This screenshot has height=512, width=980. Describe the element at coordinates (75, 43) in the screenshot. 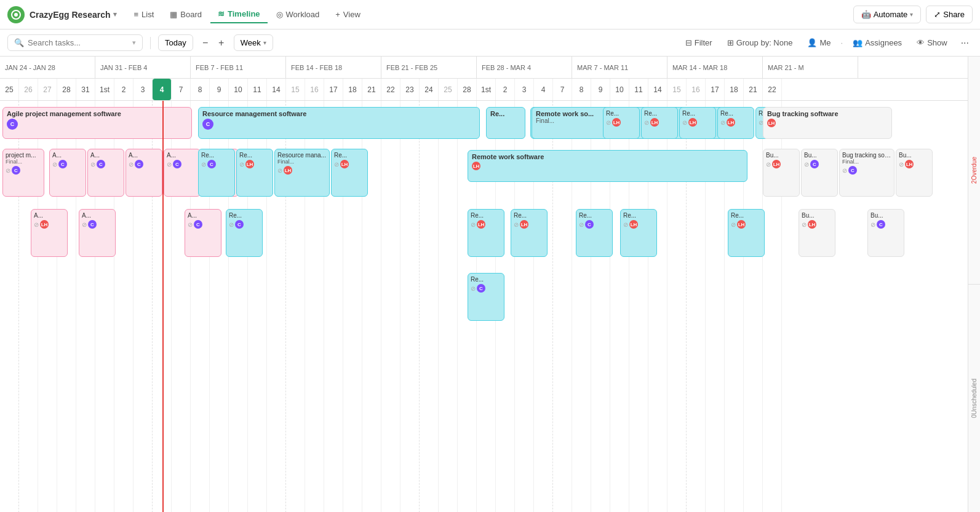

I see `search-box: 🔍 ▾` at that location.